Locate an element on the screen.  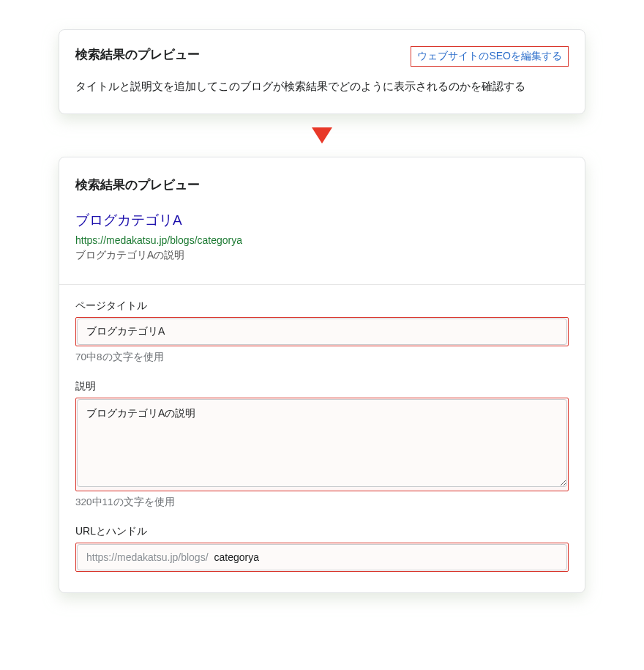
seo-preview-card-collapsed: 検索結果のプレビュー ウェブサイトのSEOを編集する タイトルと説明文を追加して… is located at coordinates (322, 72).